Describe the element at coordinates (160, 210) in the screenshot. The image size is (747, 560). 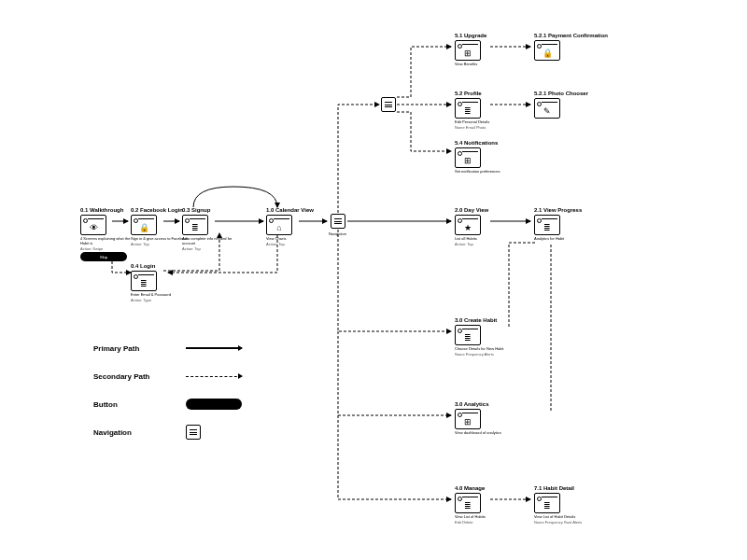
I see `node-title: 0.2 Facebook Login` at that location.